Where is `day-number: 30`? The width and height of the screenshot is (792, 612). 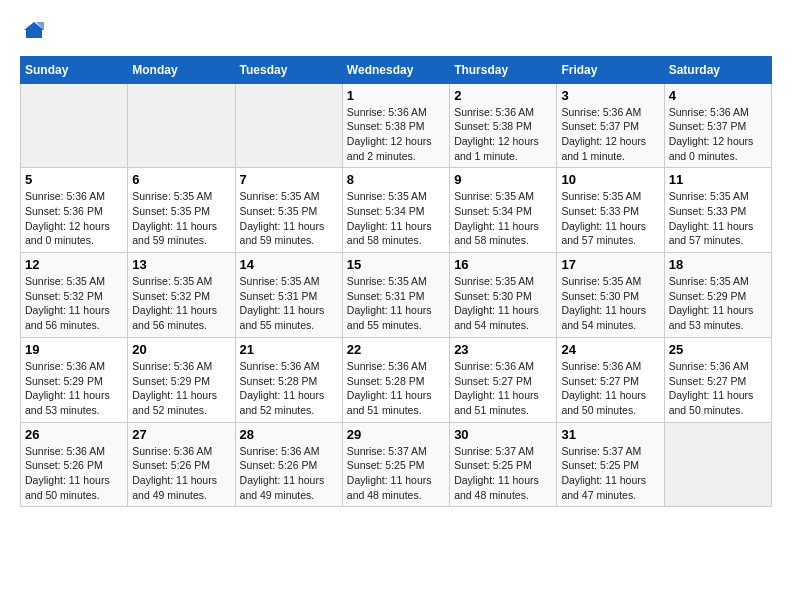
day-number: 30 is located at coordinates (503, 434).